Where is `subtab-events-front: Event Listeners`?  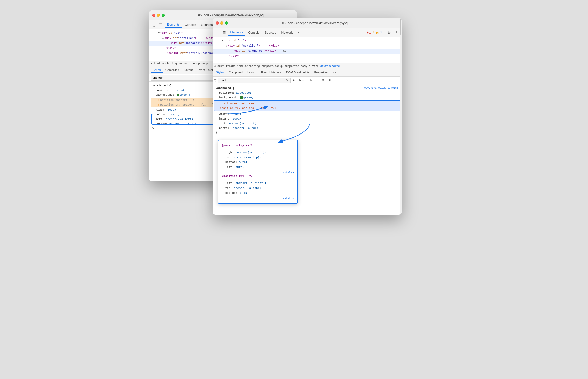
subtab-events-front: Event Listeners is located at coordinates (271, 73).